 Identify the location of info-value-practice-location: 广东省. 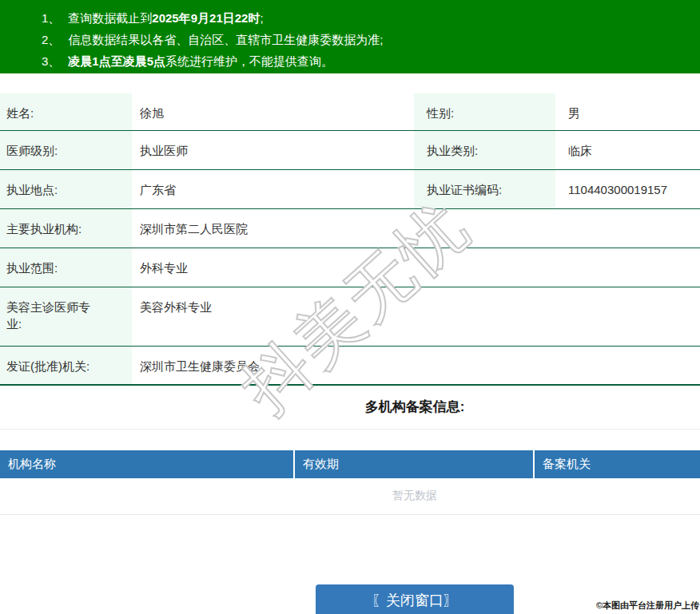
(273, 188).